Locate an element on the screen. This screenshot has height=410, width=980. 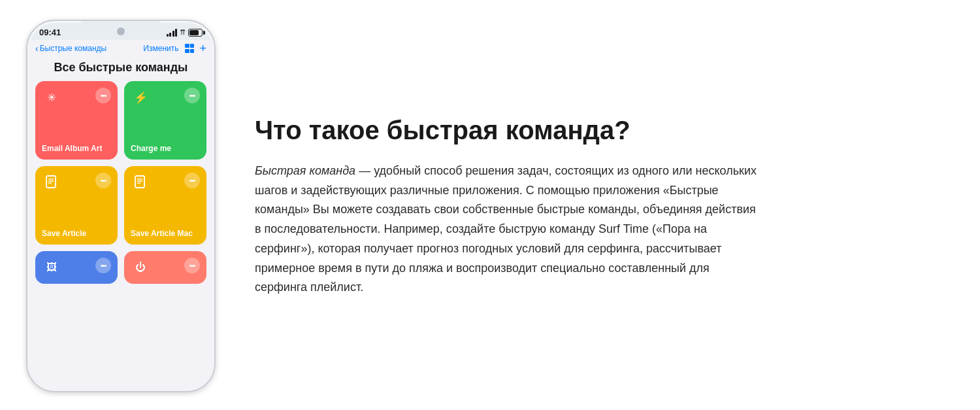
lightning-icon: ⚡ is located at coordinates (140, 97).